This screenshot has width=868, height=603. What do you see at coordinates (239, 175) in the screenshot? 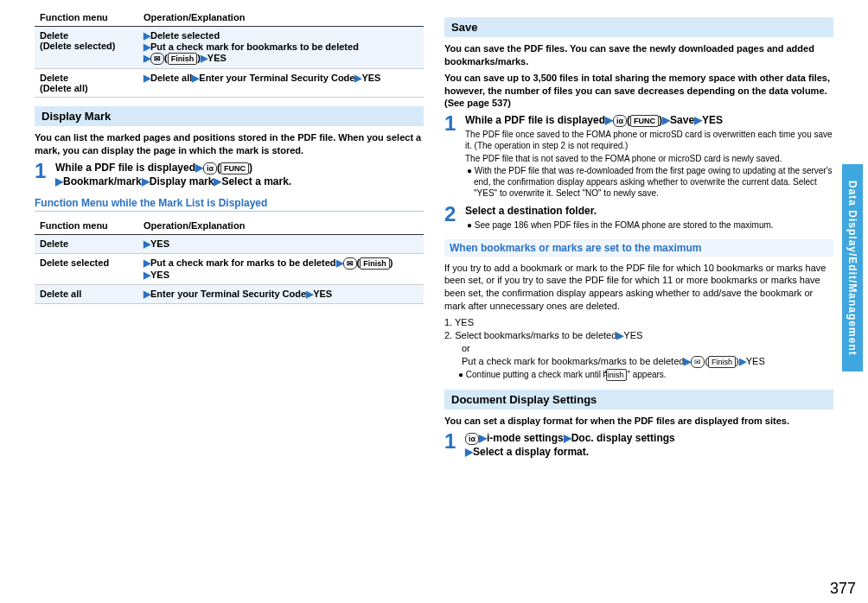
I see `step-body: While a PDF file is displayed▶iα(FUNC) ▶…` at bounding box center [239, 175].